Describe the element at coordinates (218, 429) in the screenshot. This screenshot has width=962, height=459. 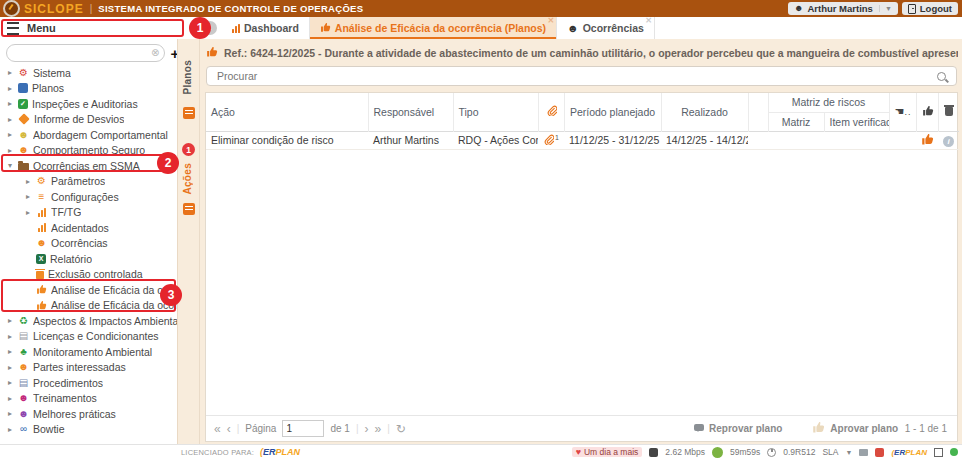
I see `first-page-icon: «` at that location.